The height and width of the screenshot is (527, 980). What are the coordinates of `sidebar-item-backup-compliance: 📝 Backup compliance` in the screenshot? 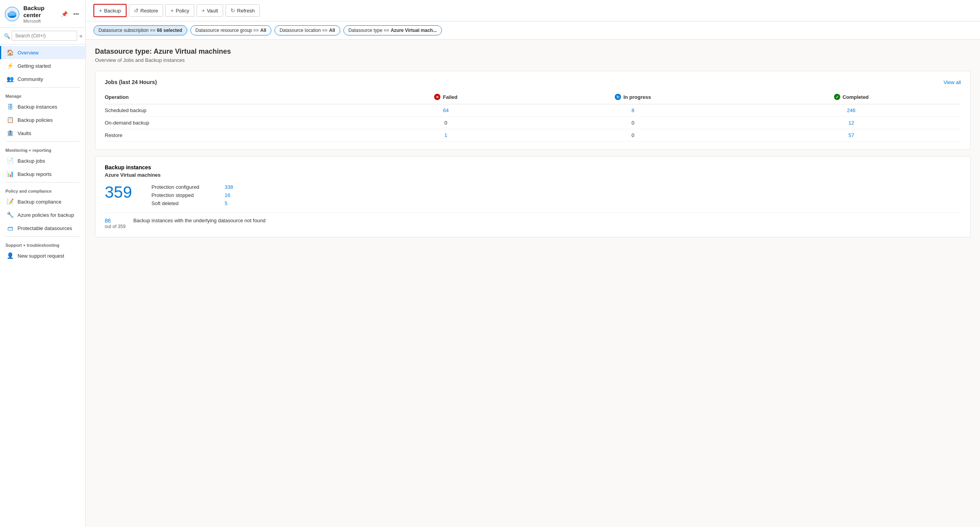 It's located at (43, 202).